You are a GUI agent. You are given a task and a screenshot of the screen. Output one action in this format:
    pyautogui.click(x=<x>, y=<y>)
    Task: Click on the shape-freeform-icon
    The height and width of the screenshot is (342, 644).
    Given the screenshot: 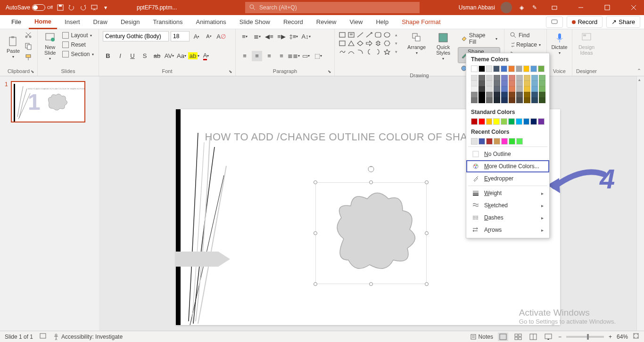 What is the action you would take?
    pyautogui.click(x=342, y=52)
    